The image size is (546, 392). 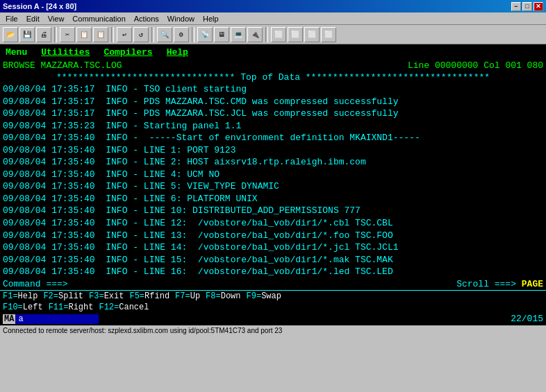 I want to click on fkey-item: F11=Right, so click(x=71, y=307).